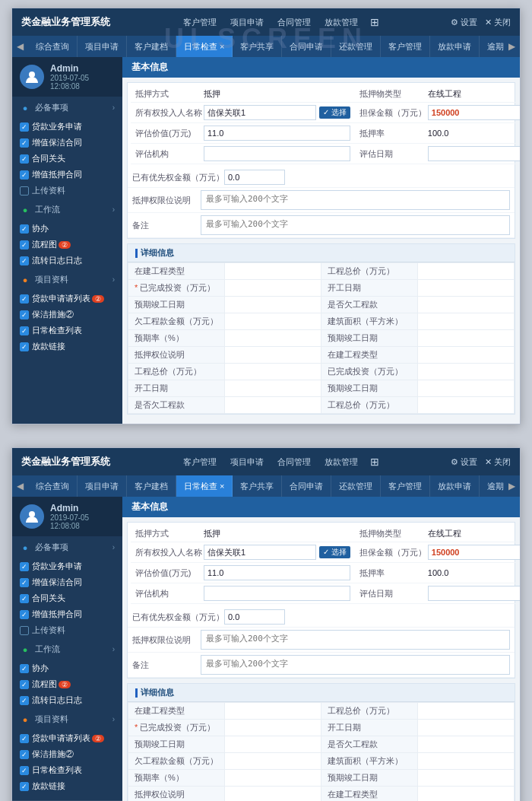 This screenshot has width=532, height=801. Describe the element at coordinates (67, 143) in the screenshot. I see `check-clean-contract: ✓ 增值保洁合同` at that location.